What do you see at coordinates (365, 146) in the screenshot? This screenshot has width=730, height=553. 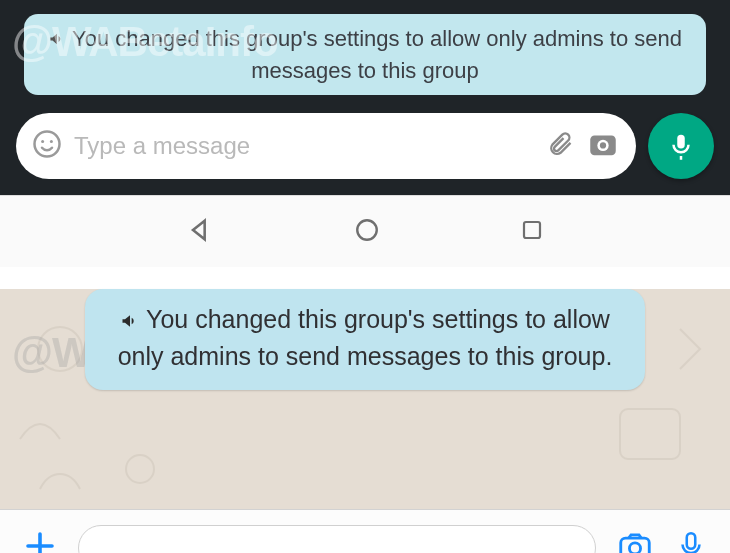 I see `message-input-row: Type a message` at bounding box center [365, 146].